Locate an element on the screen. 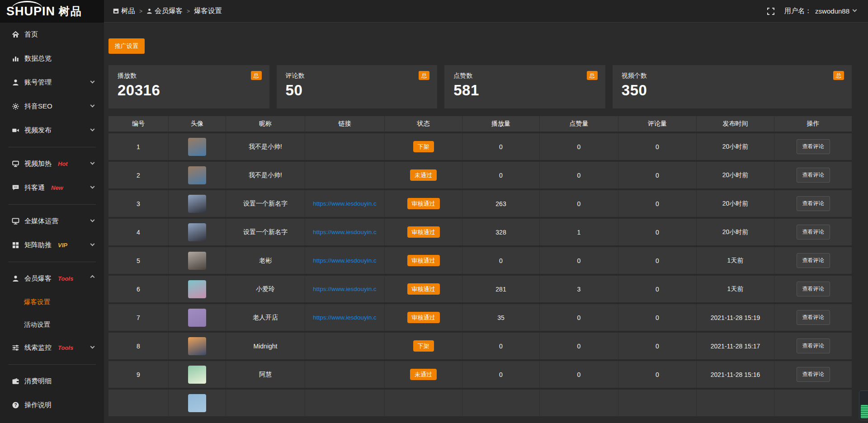 The image size is (868, 423). breadcrumb-item-shupin: 树品 is located at coordinates (124, 11).